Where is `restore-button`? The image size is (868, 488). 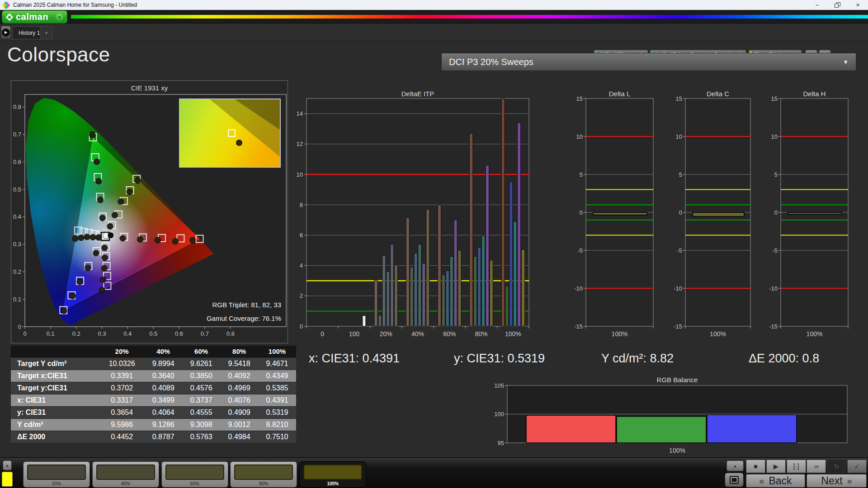 restore-button is located at coordinates (837, 5).